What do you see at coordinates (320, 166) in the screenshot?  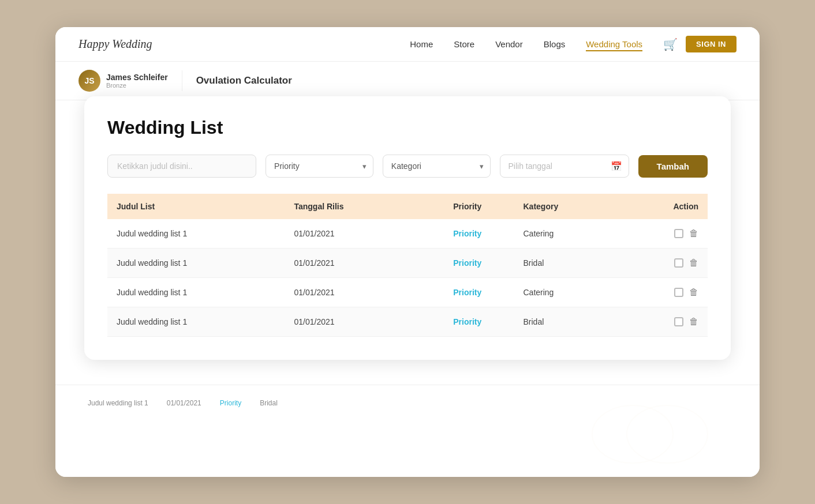 I see `priority-select: Priority High Medium Low` at bounding box center [320, 166].